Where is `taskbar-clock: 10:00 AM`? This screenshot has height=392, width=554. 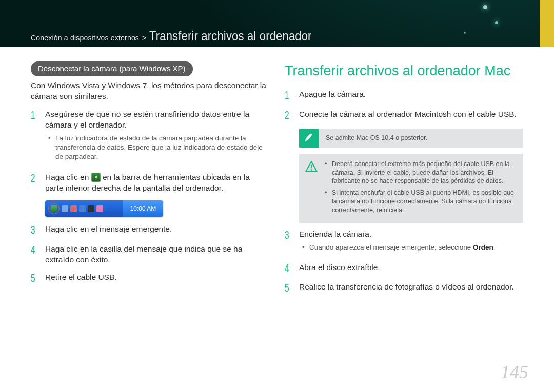 taskbar-clock: 10:00 AM is located at coordinates (143, 209).